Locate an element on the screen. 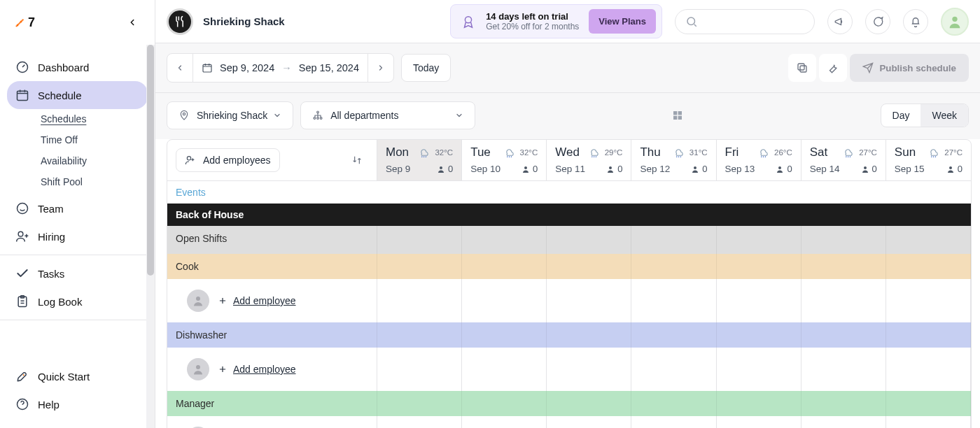 This screenshot has height=428, width=980. copy-schedule-button is located at coordinates (802, 68).